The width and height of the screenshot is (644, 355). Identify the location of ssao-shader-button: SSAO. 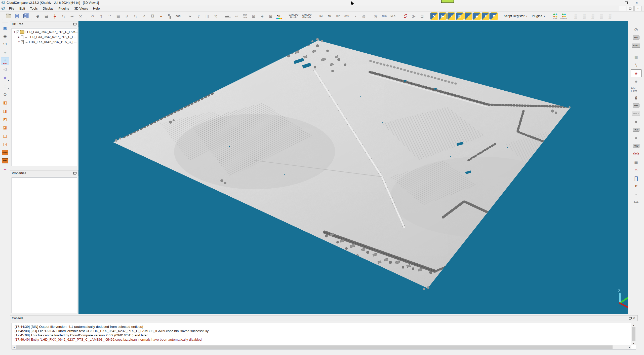
(636, 46).